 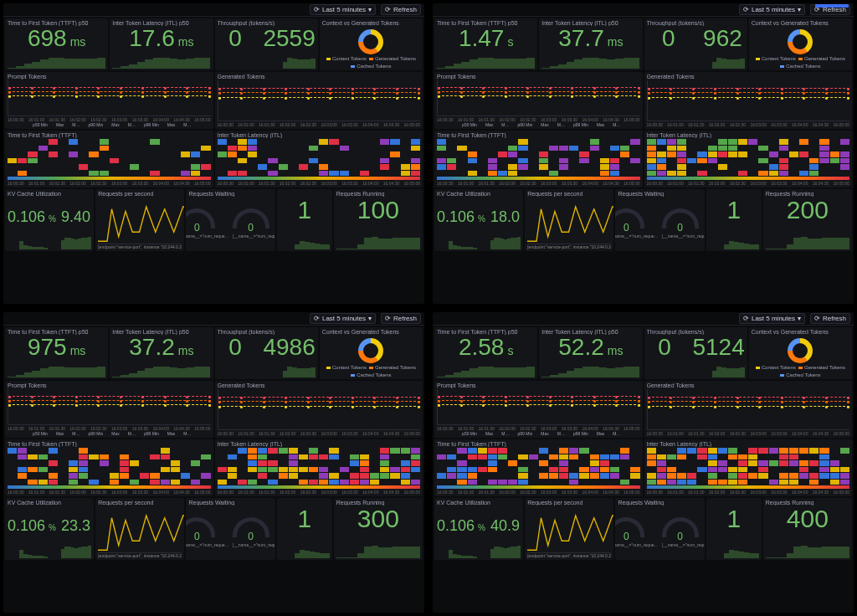 I want to click on panel-requests-running: Requests Running 100, so click(x=378, y=220).